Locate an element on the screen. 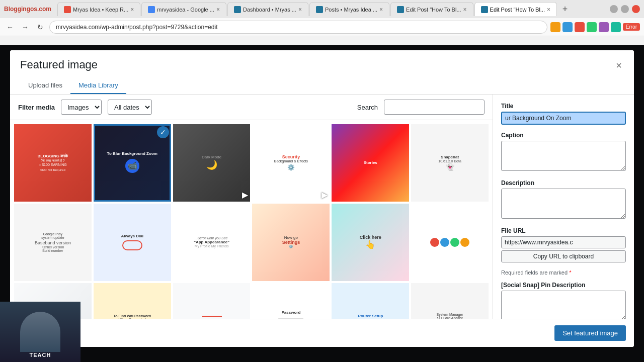  media-item-2: To Blur Background Zoom 📹 ✓ is located at coordinates (132, 163).